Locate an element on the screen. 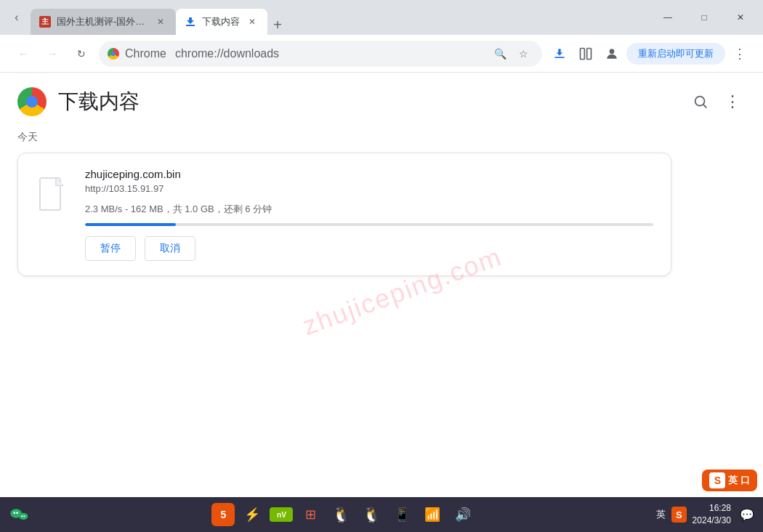 This screenshot has width=763, height=532. pause-button: 暂停 is located at coordinates (110, 249).